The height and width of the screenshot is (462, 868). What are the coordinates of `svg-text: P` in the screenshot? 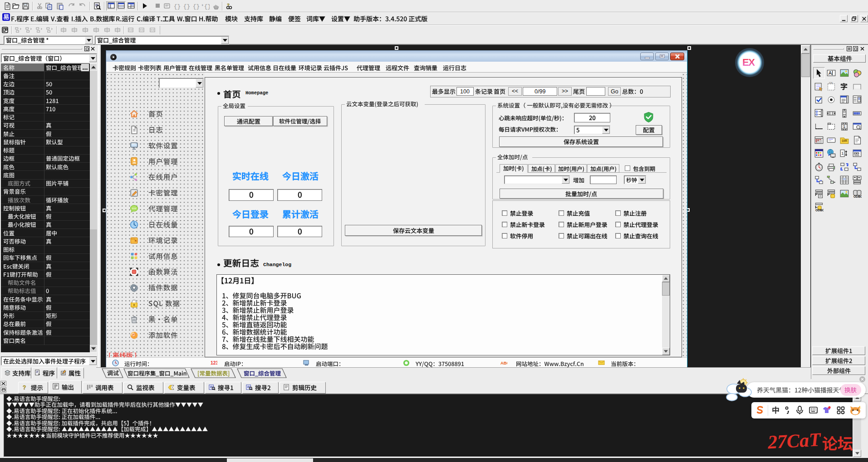 It's located at (133, 335).